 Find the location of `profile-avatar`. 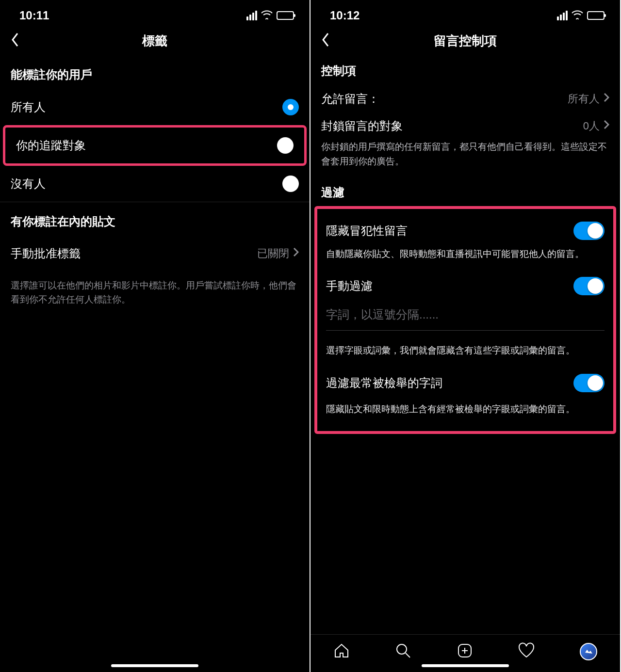

profile-avatar is located at coordinates (588, 652).